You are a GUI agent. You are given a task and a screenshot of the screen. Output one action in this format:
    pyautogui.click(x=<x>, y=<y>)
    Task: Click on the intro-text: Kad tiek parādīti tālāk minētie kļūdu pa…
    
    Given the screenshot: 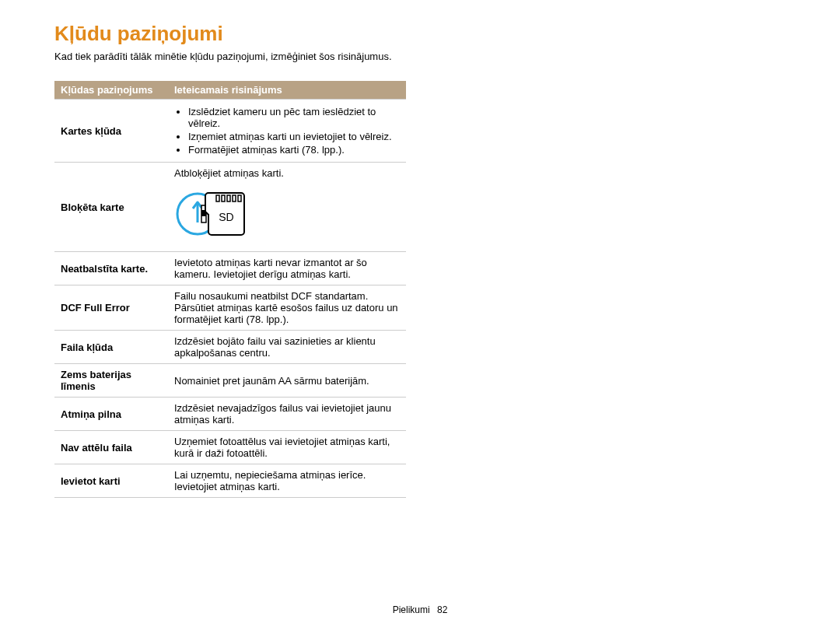 What is the action you would take?
    pyautogui.click(x=420, y=56)
    